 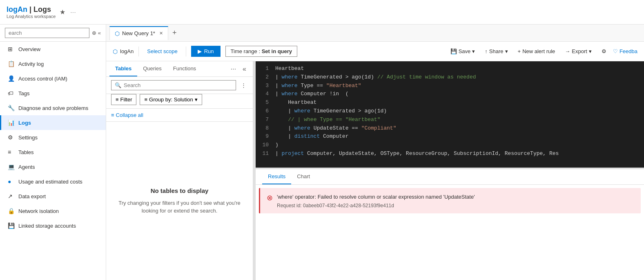 I want to click on line-content: | project Computer, UpdateState, OSType,…, so click(x=417, y=154).